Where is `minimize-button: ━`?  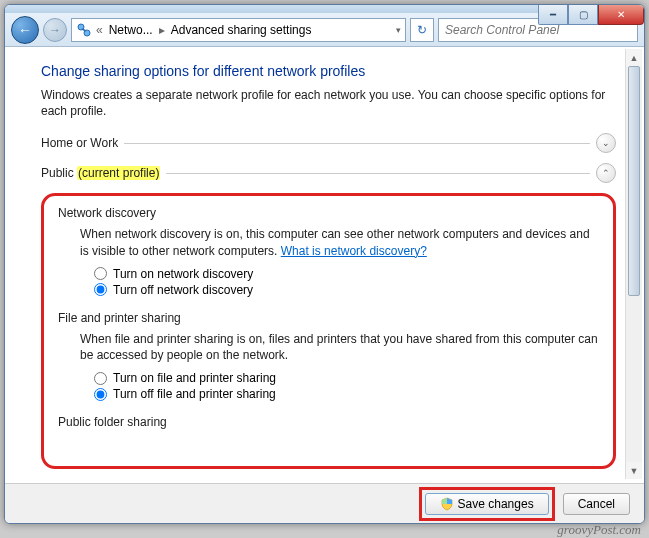
minimize-button: ━ is located at coordinates (553, 15).